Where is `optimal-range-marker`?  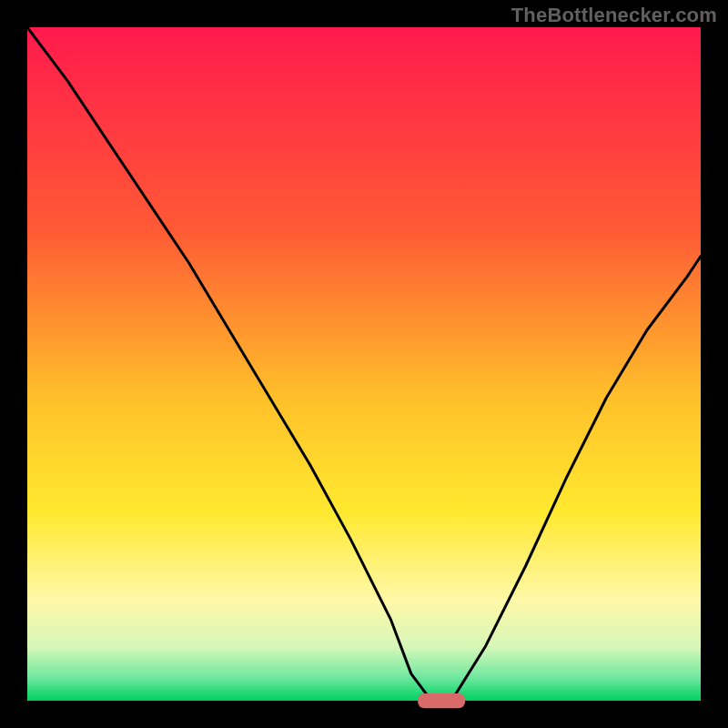 optimal-range-marker is located at coordinates (441, 701).